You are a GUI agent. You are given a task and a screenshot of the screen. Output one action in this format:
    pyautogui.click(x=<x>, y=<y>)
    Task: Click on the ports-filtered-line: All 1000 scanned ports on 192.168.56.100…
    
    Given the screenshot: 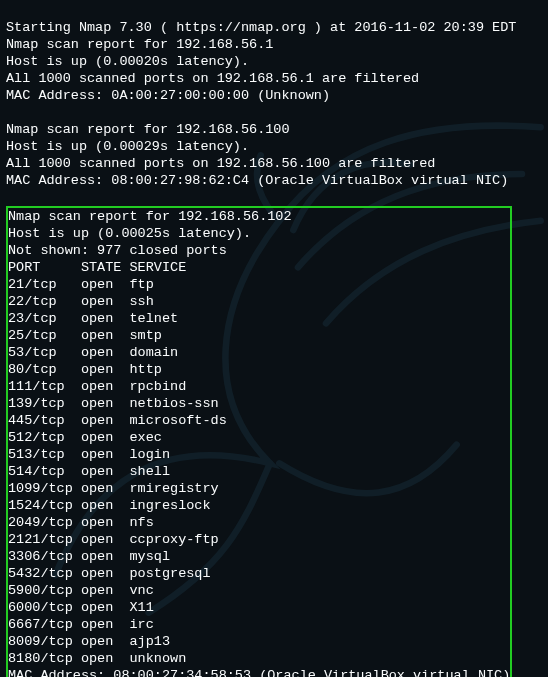 What is the action you would take?
    pyautogui.click(x=220, y=164)
    